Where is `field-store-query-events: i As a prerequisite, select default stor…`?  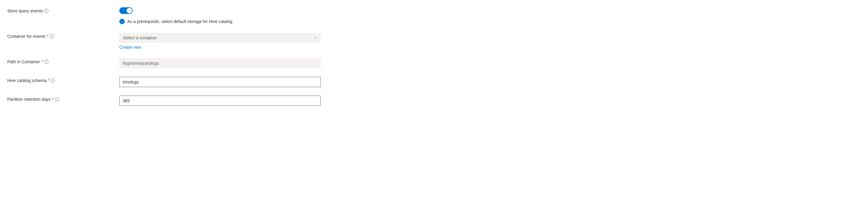 field-store-query-events: i As a prerequisite, select default stor… is located at coordinates (220, 16).